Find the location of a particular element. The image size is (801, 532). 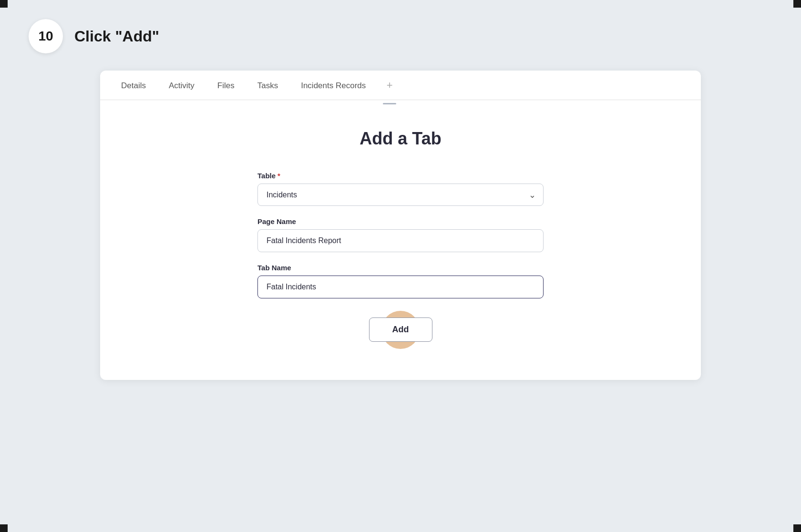

tab-tasks: Tasks is located at coordinates (268, 85).